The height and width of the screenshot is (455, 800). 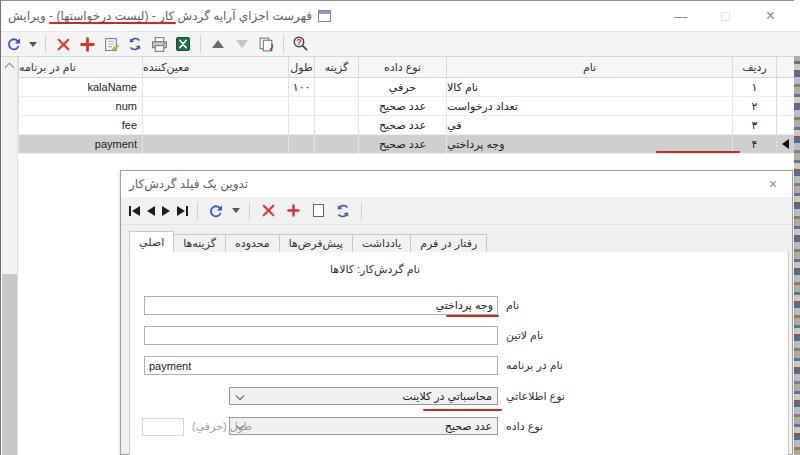 What do you see at coordinates (726, 16) in the screenshot?
I see `maximize-icon` at bounding box center [726, 16].